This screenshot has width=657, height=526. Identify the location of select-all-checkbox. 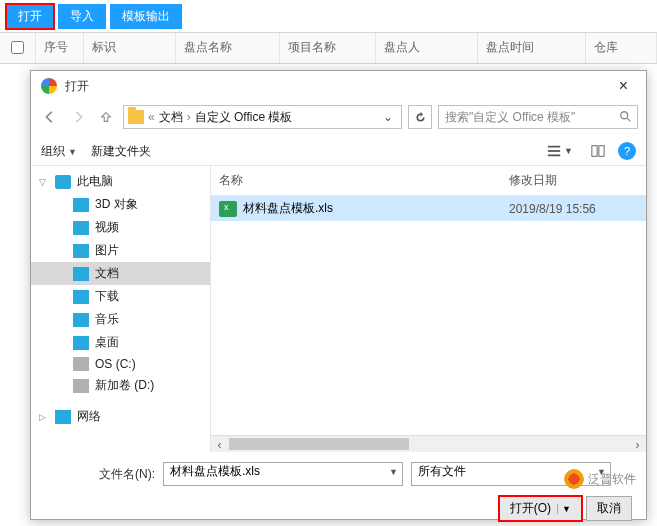
(18, 48).